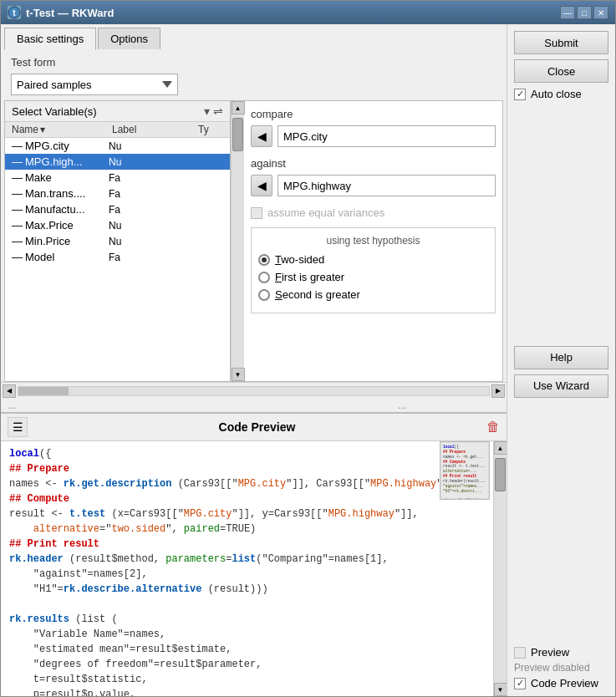 This screenshot has height=697, width=616. I want to click on scroll-right-button: ▶, so click(498, 391).